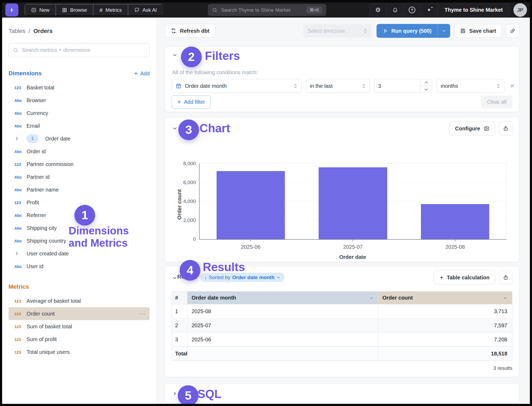 This screenshot has height=406, width=532. I want to click on nav-ask-ai-button: Ask AI, so click(145, 10).